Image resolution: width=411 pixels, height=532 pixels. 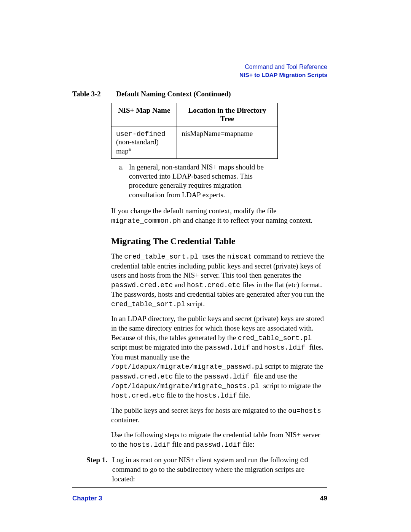 I want to click on para-change-context: If you change the default naming context…, so click(x=219, y=216).